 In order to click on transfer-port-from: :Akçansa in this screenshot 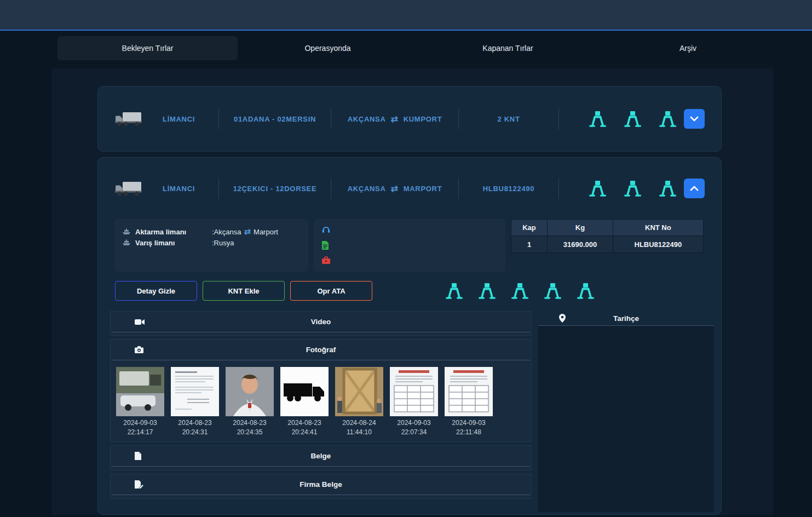, I will do `click(227, 232)`.